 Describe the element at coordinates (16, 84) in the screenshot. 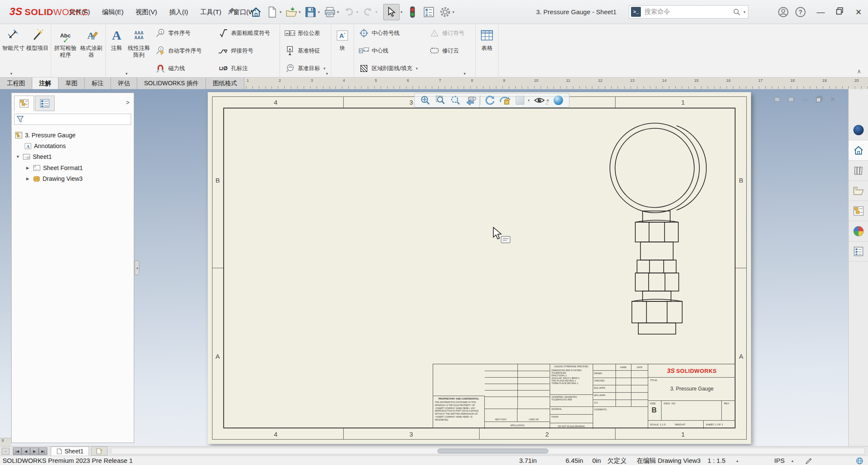

I see `tab-drawing: 工程图` at that location.